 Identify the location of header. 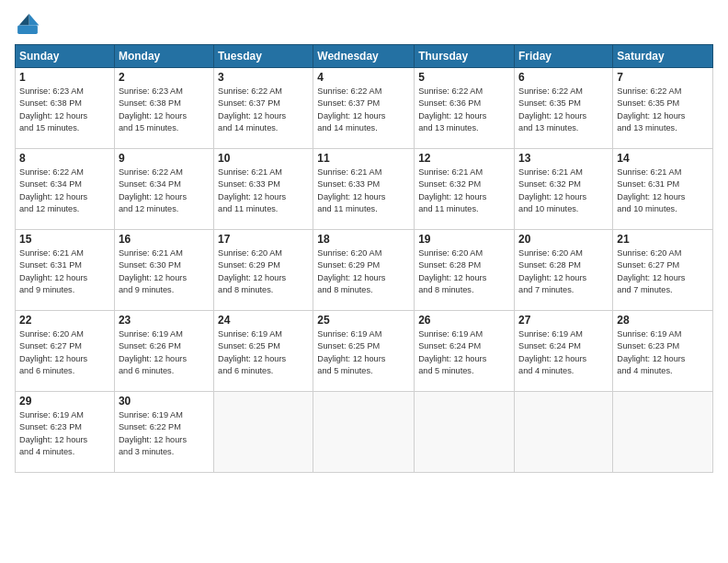
(364, 24).